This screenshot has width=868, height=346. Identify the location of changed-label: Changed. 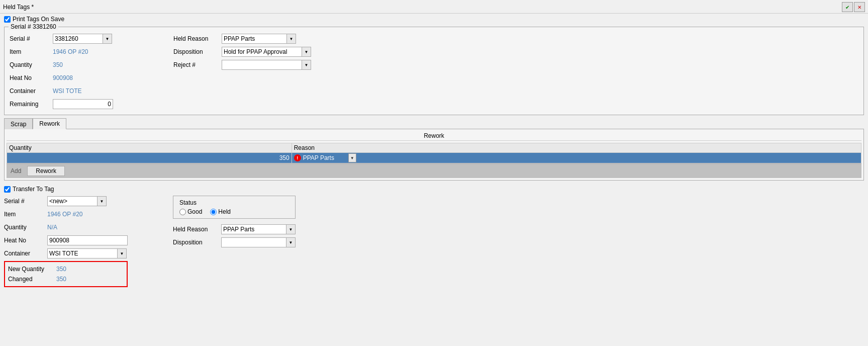
(31, 279).